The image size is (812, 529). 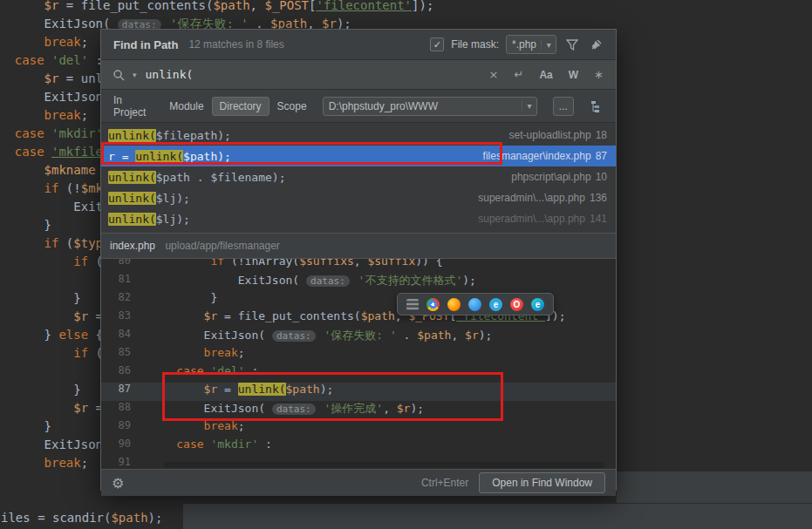 What do you see at coordinates (169, 136) in the screenshot?
I see `result-code: unlink($filepath);` at bounding box center [169, 136].